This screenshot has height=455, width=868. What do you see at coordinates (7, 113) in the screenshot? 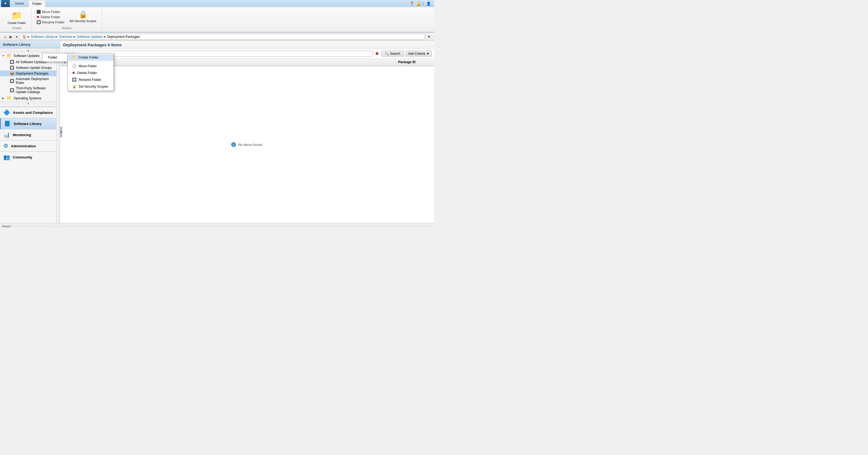
I see `icon-assets: 🔷` at bounding box center [7, 113].